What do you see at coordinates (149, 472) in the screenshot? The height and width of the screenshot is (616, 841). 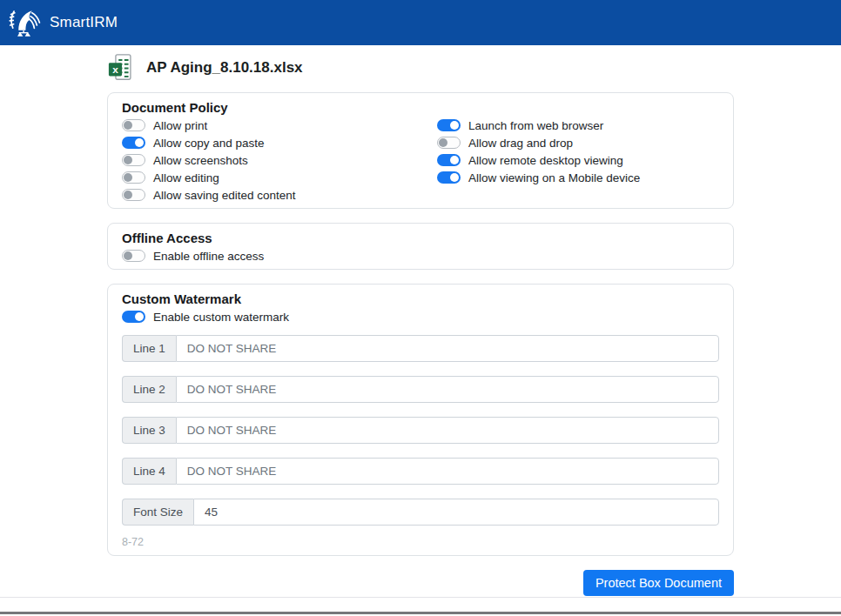 I see `line-4-label: Line 4` at bounding box center [149, 472].